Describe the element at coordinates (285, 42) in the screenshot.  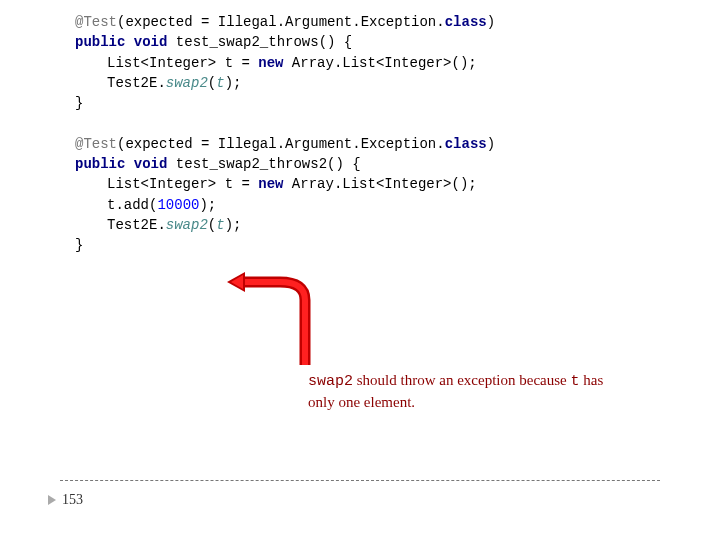
I see `b1-l2: public void test_swap2_throws() {` at that location.